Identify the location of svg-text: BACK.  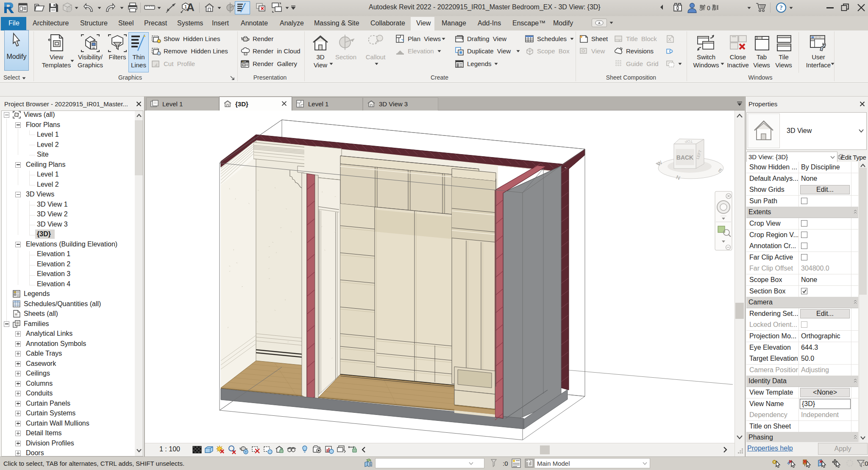
(685, 158).